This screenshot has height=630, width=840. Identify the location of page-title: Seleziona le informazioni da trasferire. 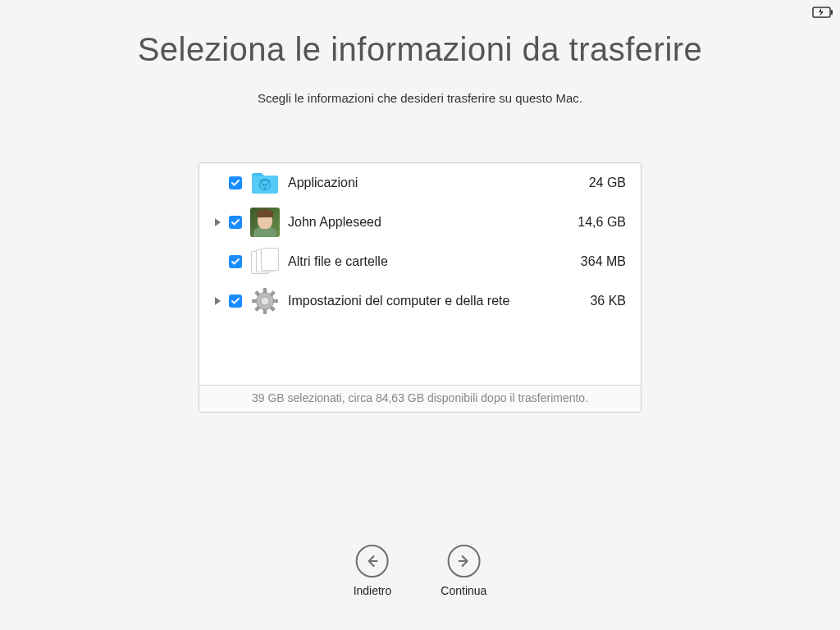
(420, 49).